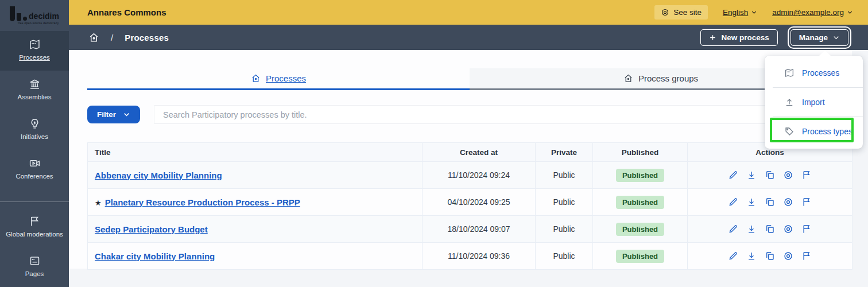 The width and height of the screenshot is (868, 287). I want to click on sidebar-item-assemblies: Assemblies, so click(34, 91).